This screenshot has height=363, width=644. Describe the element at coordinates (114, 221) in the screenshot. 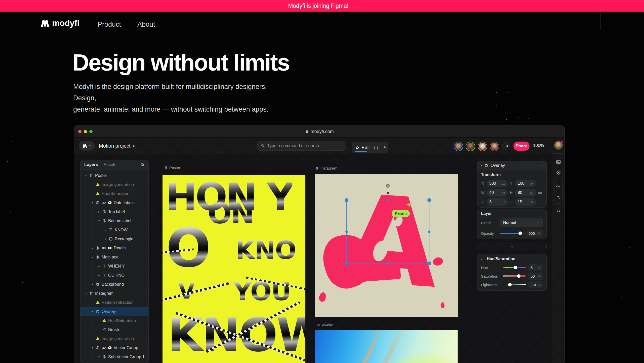

I see `layer-row-bottom-label: ▾Bottom label` at that location.